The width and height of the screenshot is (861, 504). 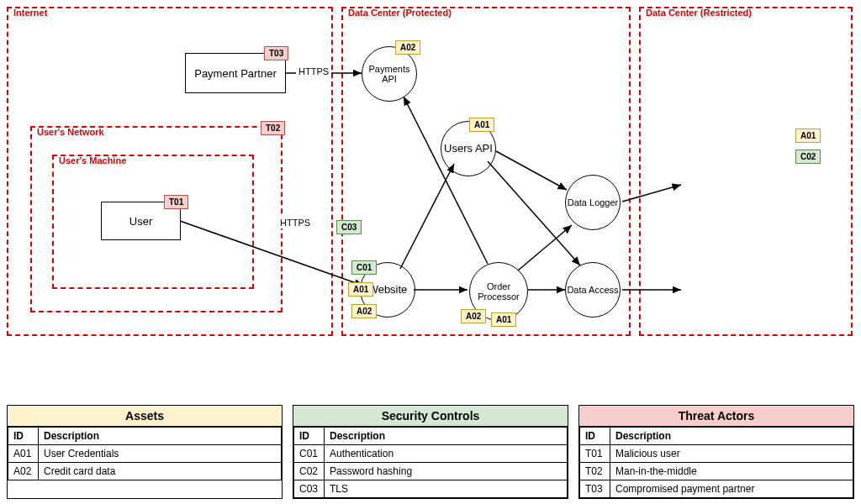 I want to click on tag-t03-payment-partner: T03, so click(x=276, y=54).